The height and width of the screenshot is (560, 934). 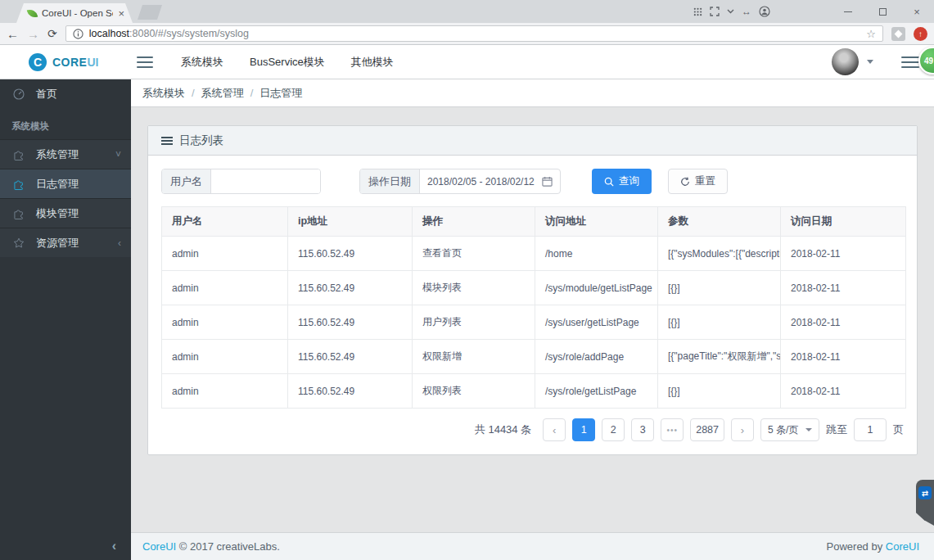 What do you see at coordinates (65, 319) in the screenshot?
I see `sidebar: 首页 系统模块 系统管理 ˅ 日志管理 模块管理 资源管理 ‹ ‹` at bounding box center [65, 319].